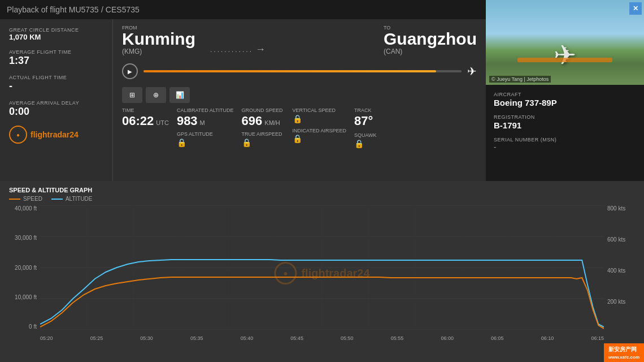 The height and width of the screenshot is (362, 644). I want to click on x-label-3: 05:35, so click(197, 338).